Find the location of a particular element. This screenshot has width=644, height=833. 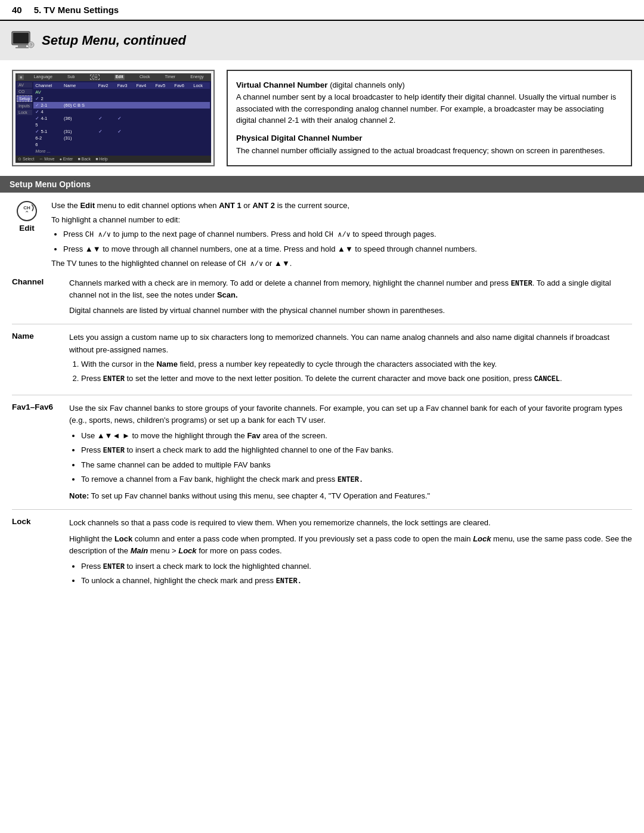

list-item: Use ▲▼◄ ► to move the highlight through … is located at coordinates (357, 436).